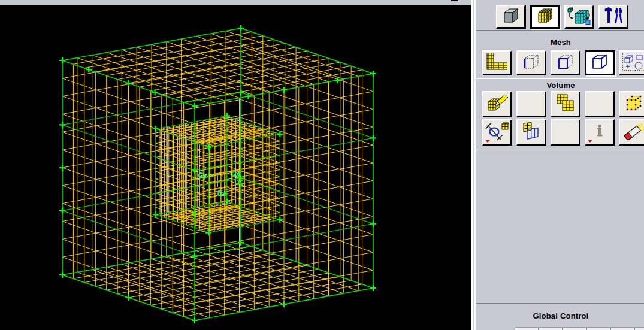 The width and height of the screenshot is (644, 330). What do you see at coordinates (579, 17) in the screenshot?
I see `zones-command-button` at bounding box center [579, 17].